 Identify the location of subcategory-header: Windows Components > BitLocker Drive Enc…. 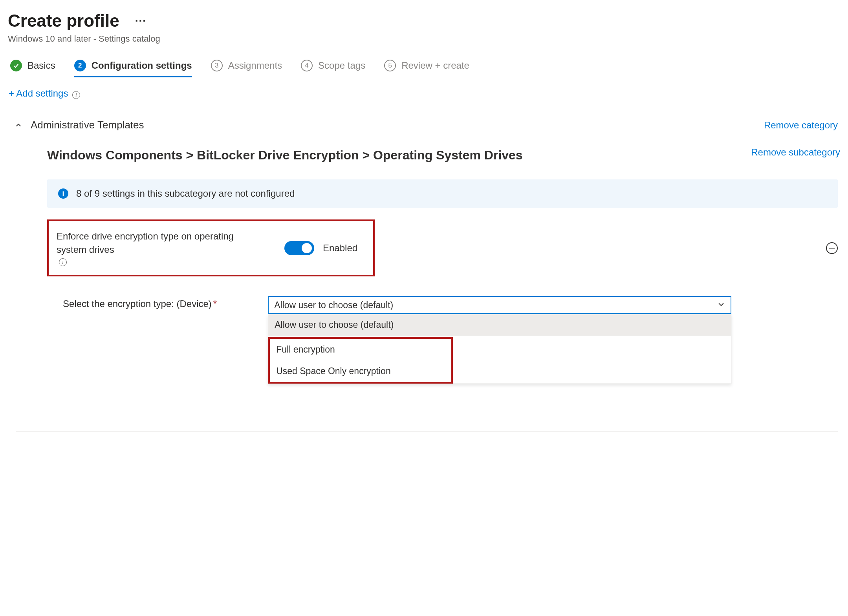
(444, 155).